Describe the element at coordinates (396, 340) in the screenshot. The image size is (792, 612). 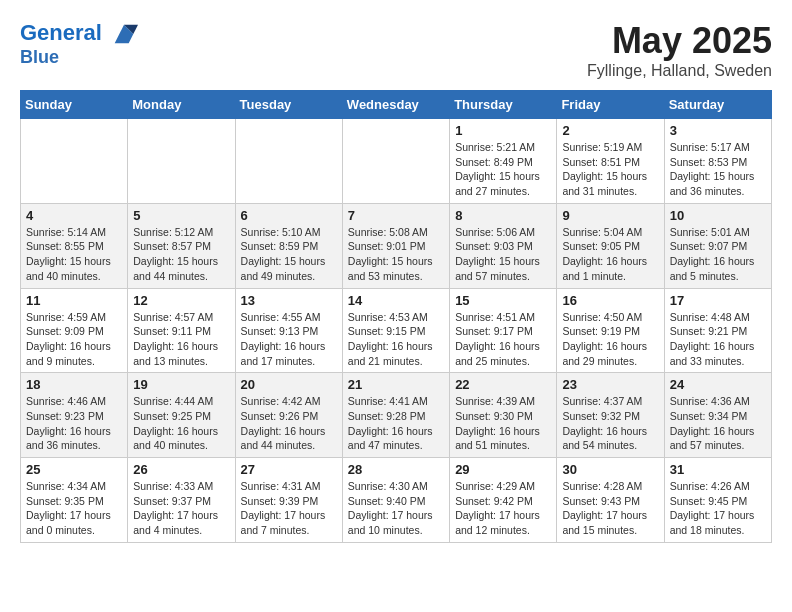
I see `day-info: Sunrise: 4:53 AMSunset: 9:15 PMDaylight:…` at that location.